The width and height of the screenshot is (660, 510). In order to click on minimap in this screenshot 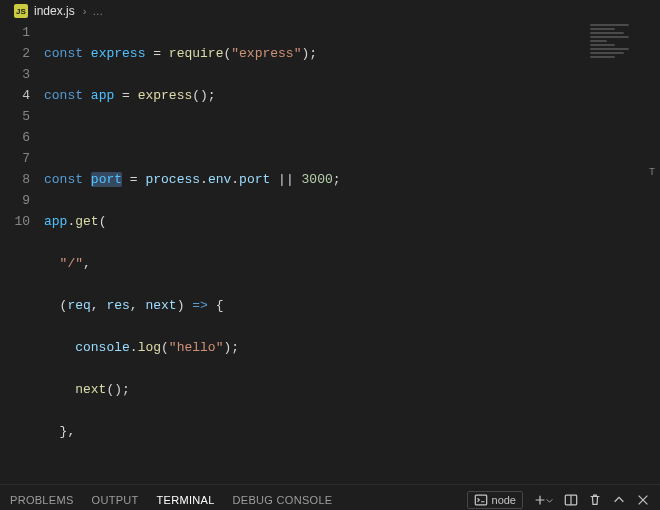, I will do `click(614, 127)`.